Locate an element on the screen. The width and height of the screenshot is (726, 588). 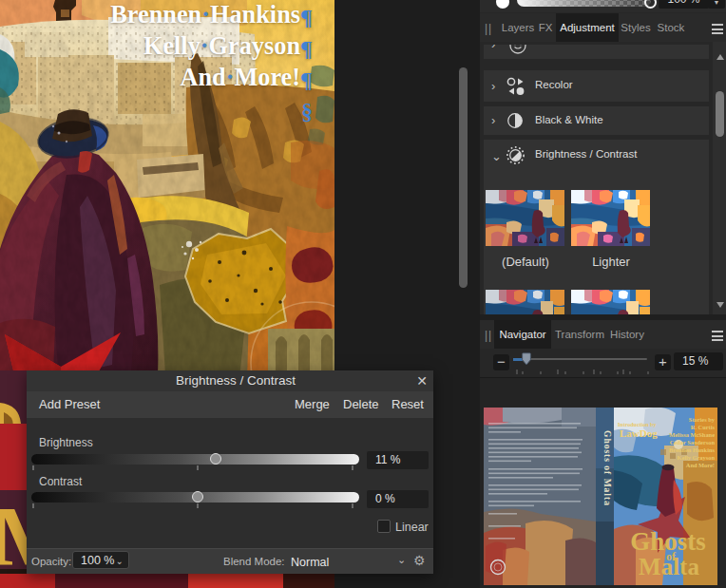
svg-text: And More! is located at coordinates (700, 465).